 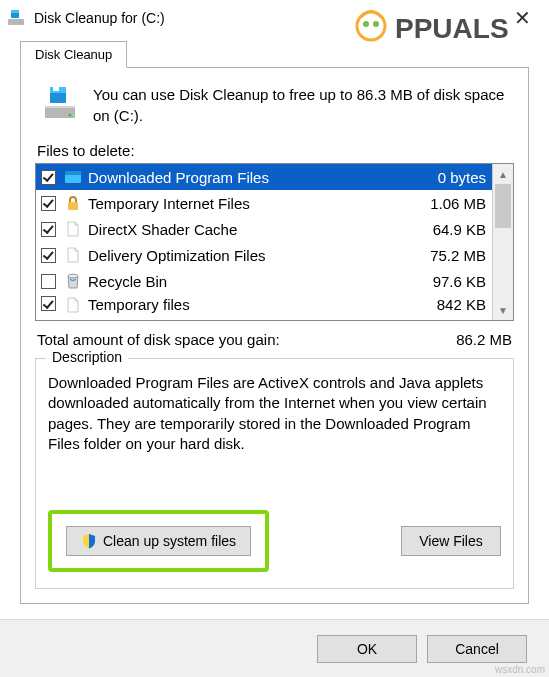 I want to click on cancel-label: Cancel, so click(x=477, y=649).